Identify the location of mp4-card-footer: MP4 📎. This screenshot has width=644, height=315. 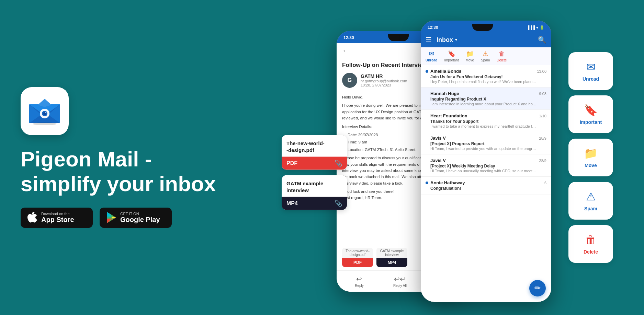
(314, 203).